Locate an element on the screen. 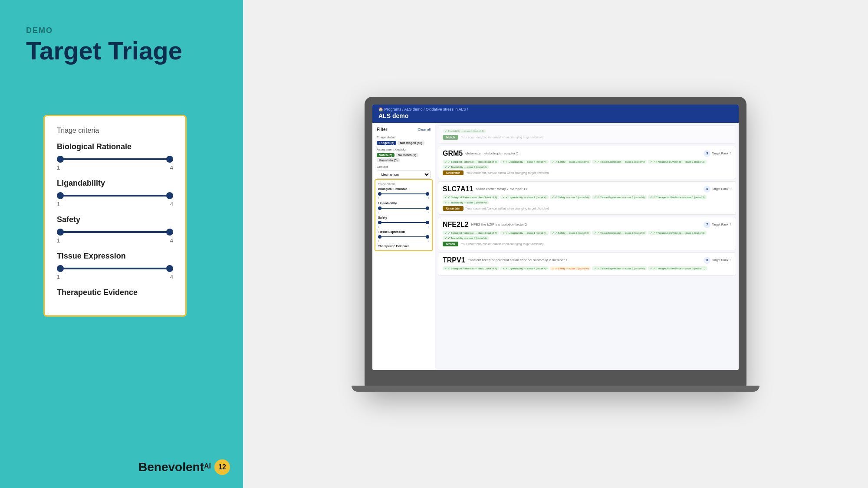  grm5-uncertain-btn: Uncertain is located at coordinates (453, 173).